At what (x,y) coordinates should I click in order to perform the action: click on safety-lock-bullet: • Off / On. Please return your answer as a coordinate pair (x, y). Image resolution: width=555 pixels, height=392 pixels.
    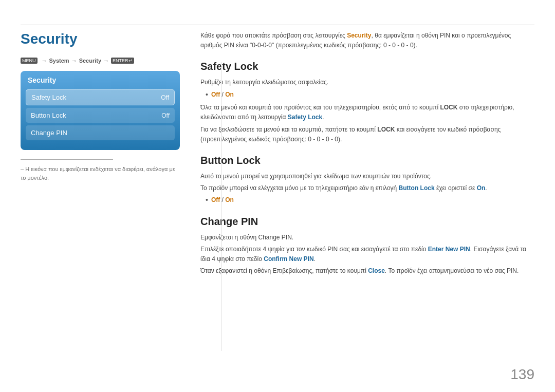
    Looking at the image, I should click on (370, 95).